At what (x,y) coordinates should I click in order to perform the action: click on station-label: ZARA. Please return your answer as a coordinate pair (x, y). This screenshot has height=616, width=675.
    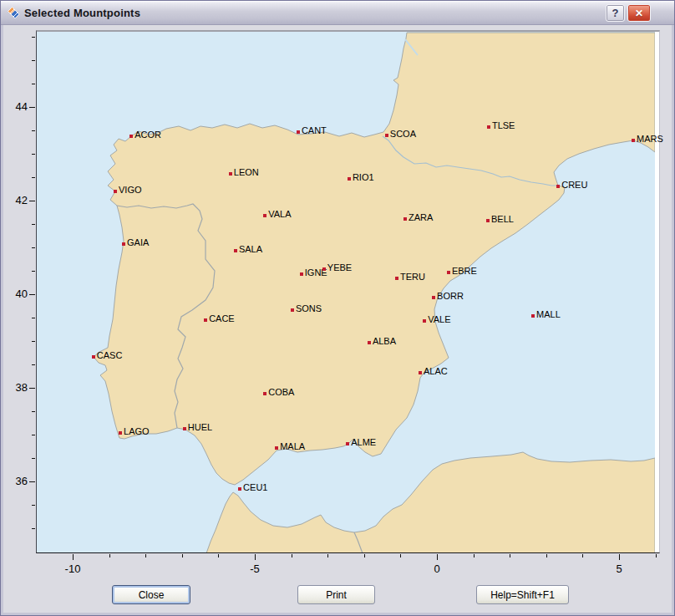
    Looking at the image, I should click on (421, 217).